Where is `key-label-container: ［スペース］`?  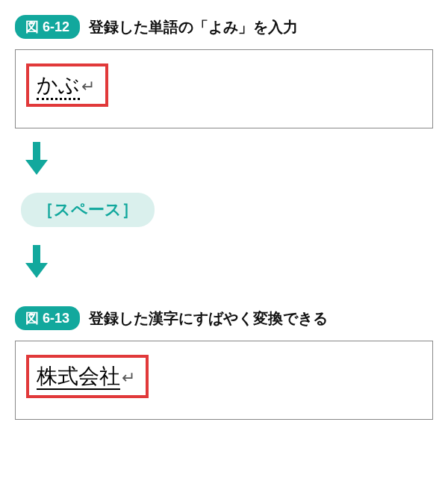 key-label-container: ［スペース］ is located at coordinates (224, 210).